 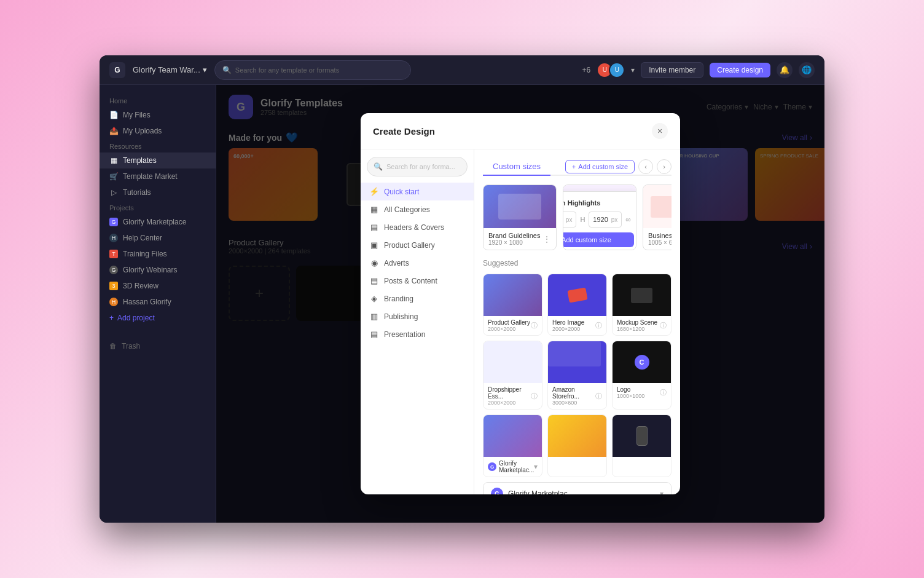 What do you see at coordinates (578, 218) in the screenshot?
I see `custom-sizes-area: Brand Guidelines 1920 × 1080 ⋮` at bounding box center [578, 218].